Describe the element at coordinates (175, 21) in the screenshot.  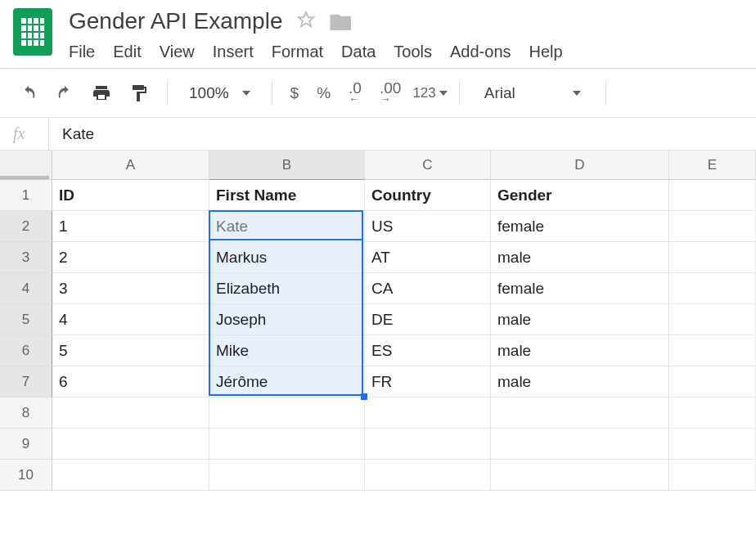
I see `document-title: Gender API Example` at that location.